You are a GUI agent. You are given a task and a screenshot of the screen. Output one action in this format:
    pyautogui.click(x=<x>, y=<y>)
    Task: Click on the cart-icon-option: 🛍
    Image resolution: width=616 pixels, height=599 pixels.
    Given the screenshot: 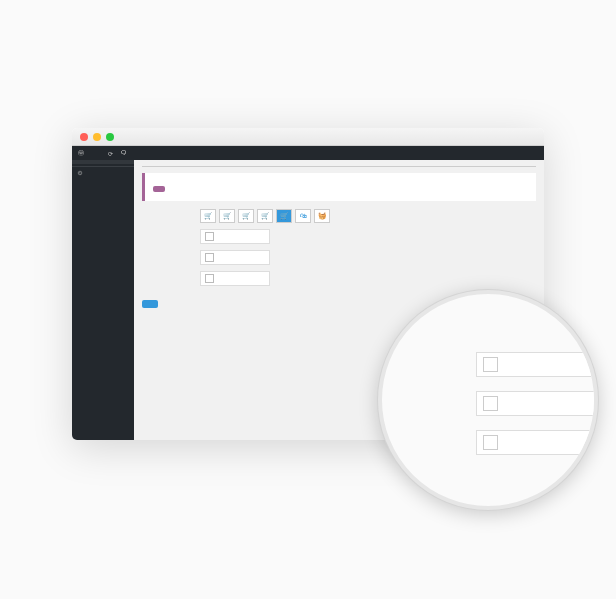 What is the action you would take?
    pyautogui.click(x=303, y=216)
    